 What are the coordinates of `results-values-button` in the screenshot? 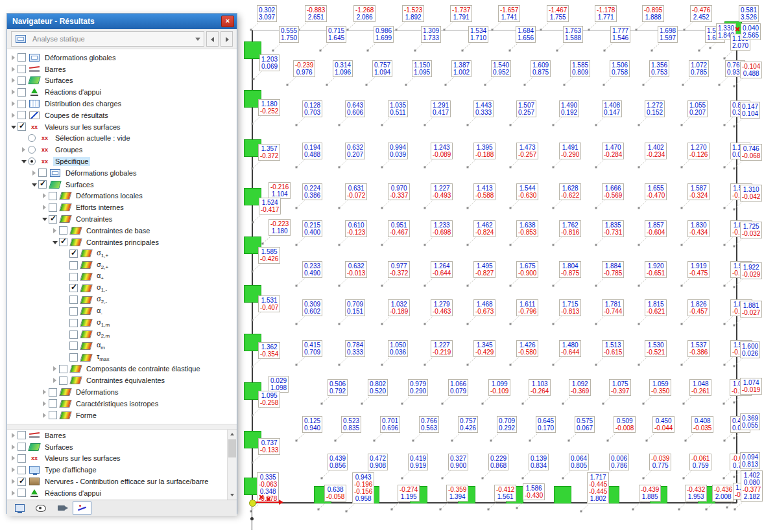 It's located at (82, 508).